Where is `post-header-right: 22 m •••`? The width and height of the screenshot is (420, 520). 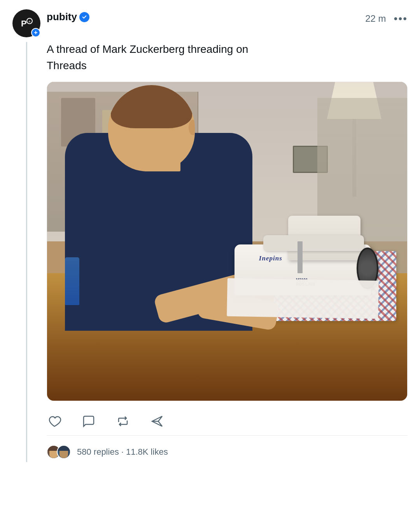
post-header-right: 22 m ••• is located at coordinates (387, 17).